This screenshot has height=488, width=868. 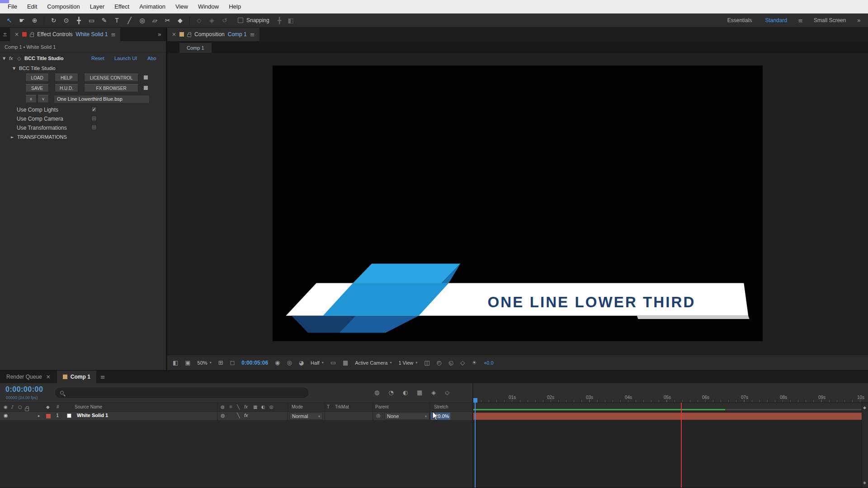 What do you see at coordinates (89, 407) in the screenshot?
I see `source-name-column-header: Source Name` at bounding box center [89, 407].